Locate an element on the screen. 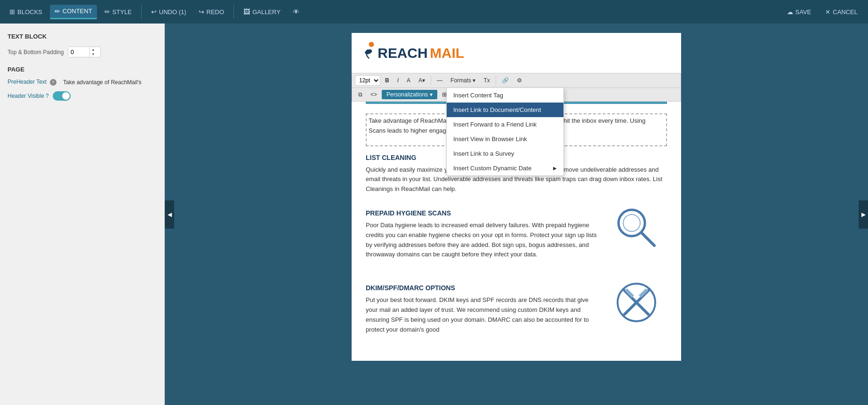 Image resolution: width=868 pixels, height=405 pixels. dkim-icon is located at coordinates (636, 302).